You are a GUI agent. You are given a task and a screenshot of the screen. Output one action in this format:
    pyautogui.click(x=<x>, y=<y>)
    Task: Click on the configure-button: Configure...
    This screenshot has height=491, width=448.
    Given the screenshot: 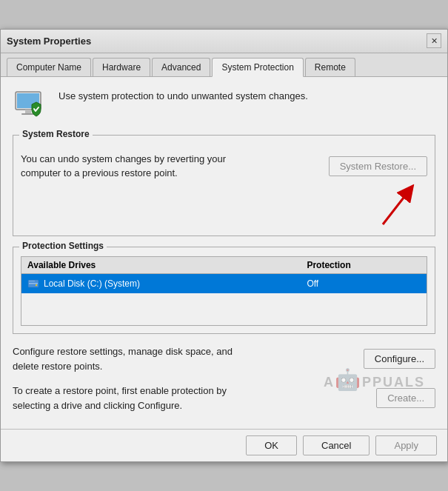 What is the action you would take?
    pyautogui.click(x=400, y=358)
    